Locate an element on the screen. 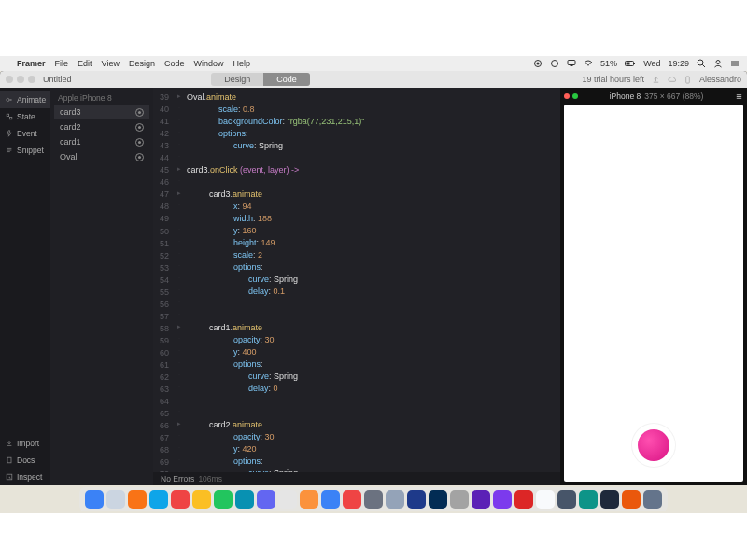  layers-panel: Apple iPhone 8 card3 card2 card1 Oval is located at coordinates (102, 287).